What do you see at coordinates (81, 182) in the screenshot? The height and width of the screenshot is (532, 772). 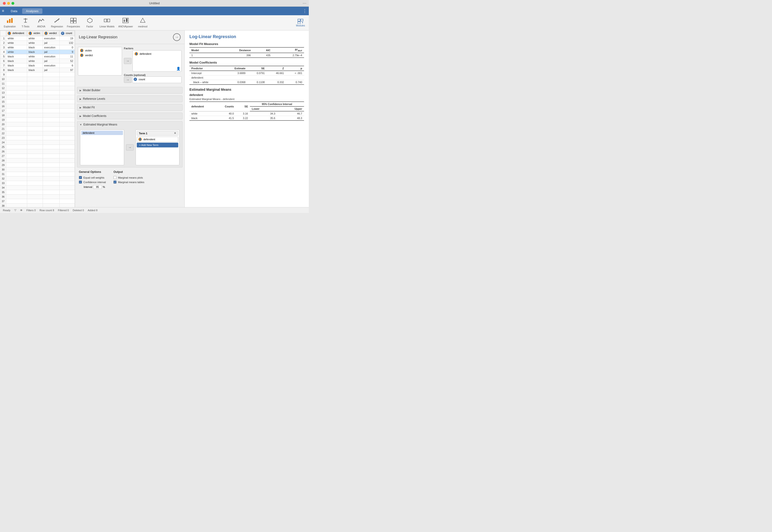 I see `confidence-interval-checkbox: ✓` at bounding box center [81, 182].